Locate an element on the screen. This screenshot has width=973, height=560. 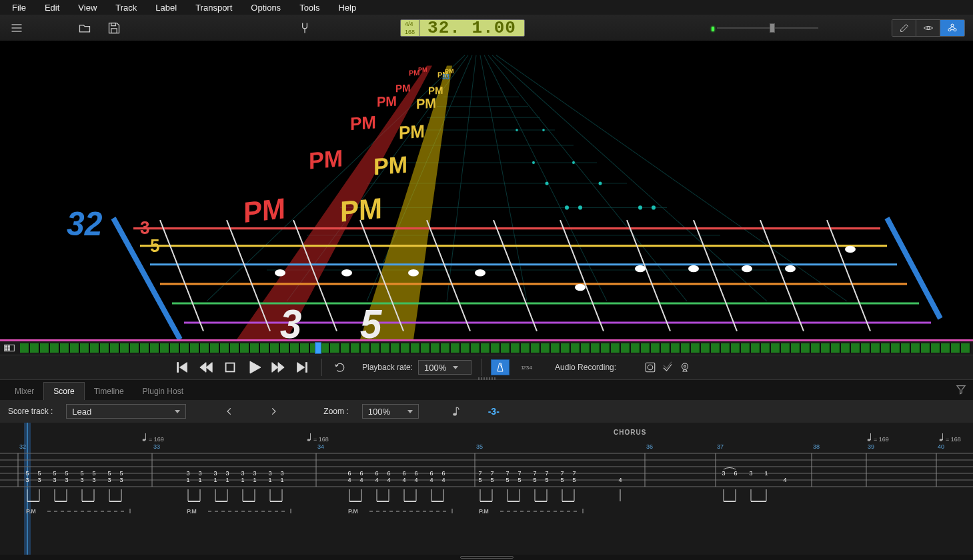
metronome-toggle is located at coordinates (500, 367).